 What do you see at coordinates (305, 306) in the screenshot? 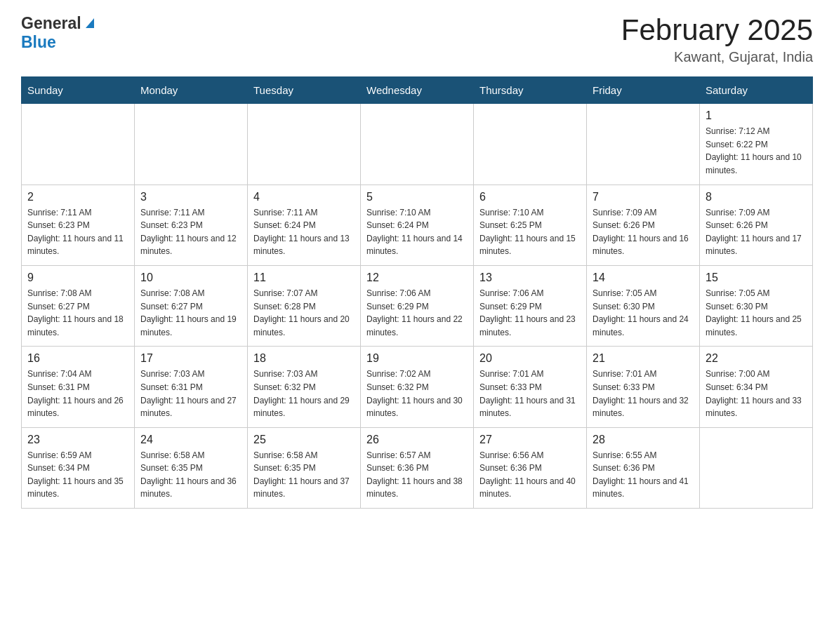
I see `calendar-cell: 11Sunrise: 7:07 AMSunset: 6:28 PMDayligh…` at bounding box center [305, 306].